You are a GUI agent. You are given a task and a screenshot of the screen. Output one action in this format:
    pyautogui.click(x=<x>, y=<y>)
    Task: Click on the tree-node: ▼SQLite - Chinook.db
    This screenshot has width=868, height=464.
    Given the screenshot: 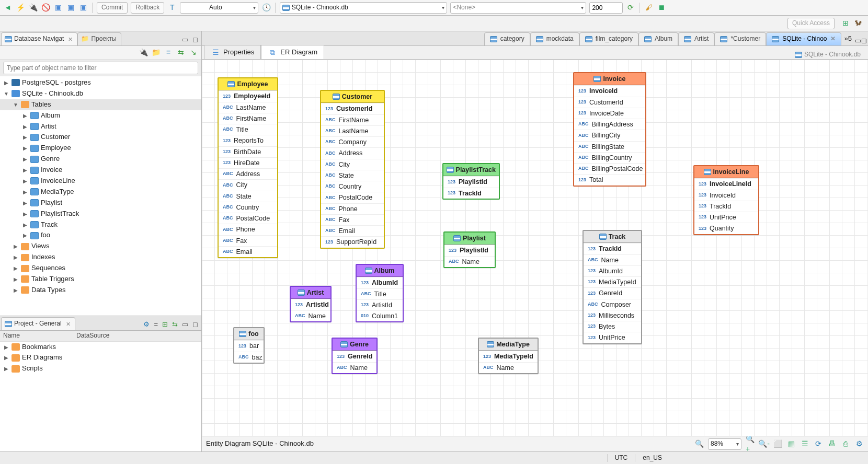 What is the action you would take?
    pyautogui.click(x=100, y=94)
    